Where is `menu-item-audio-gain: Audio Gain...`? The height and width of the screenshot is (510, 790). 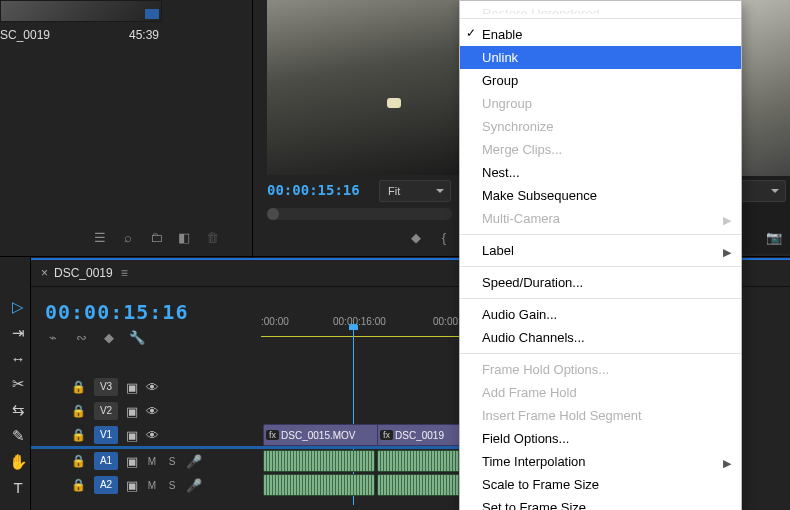 menu-item-audio-gain: Audio Gain... is located at coordinates (600, 314).